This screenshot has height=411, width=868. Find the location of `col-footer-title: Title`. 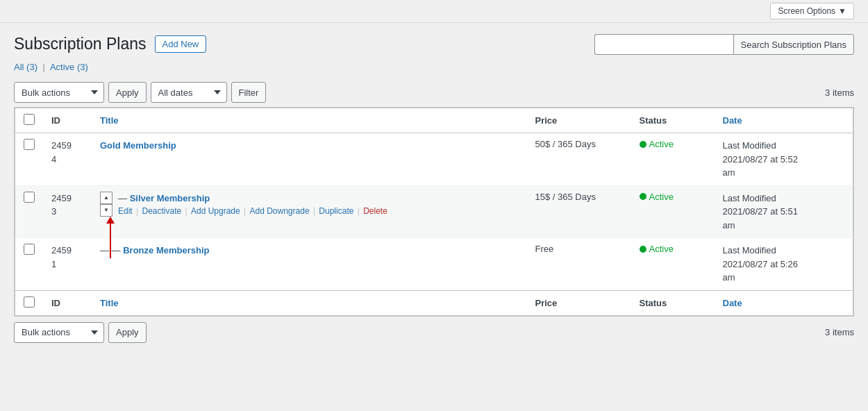

col-footer-title: Title is located at coordinates (310, 303).